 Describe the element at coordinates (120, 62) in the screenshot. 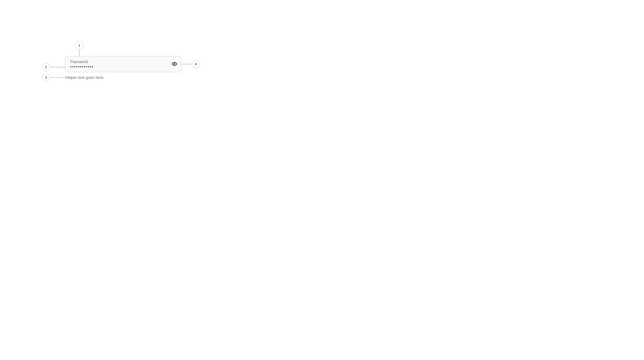

I see `field-label: Password` at that location.